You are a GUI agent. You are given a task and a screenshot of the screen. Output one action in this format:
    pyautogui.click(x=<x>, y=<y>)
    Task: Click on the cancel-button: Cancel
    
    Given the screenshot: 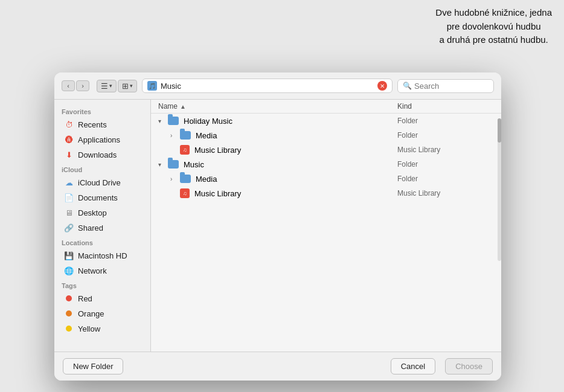 What is the action you would take?
    pyautogui.click(x=413, y=366)
    